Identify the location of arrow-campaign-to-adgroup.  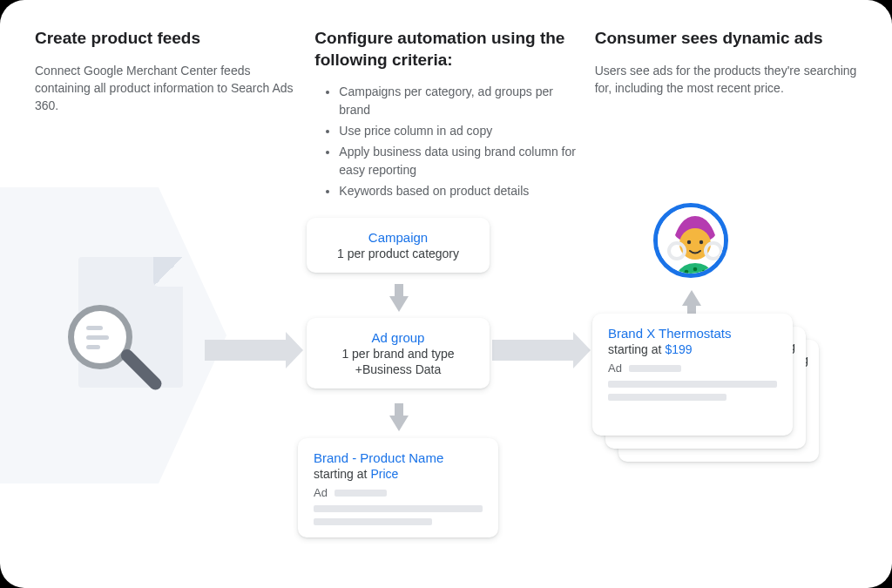
(399, 304).